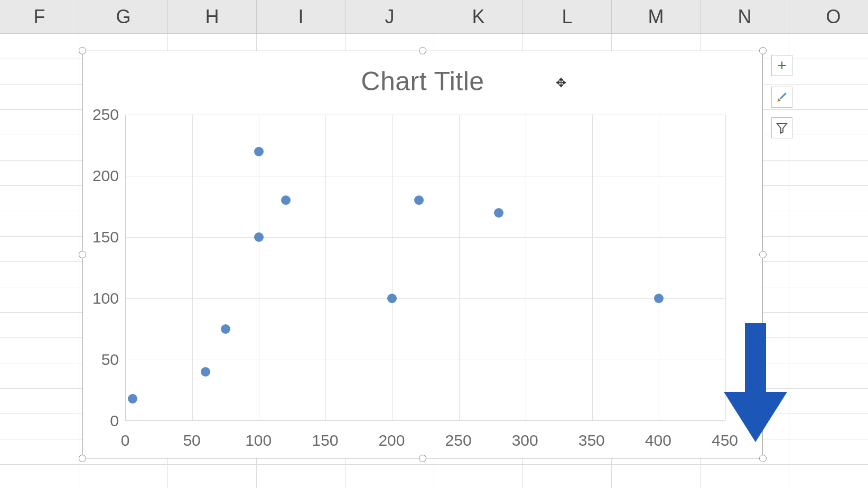  I want to click on resize-handle-top, so click(423, 51).